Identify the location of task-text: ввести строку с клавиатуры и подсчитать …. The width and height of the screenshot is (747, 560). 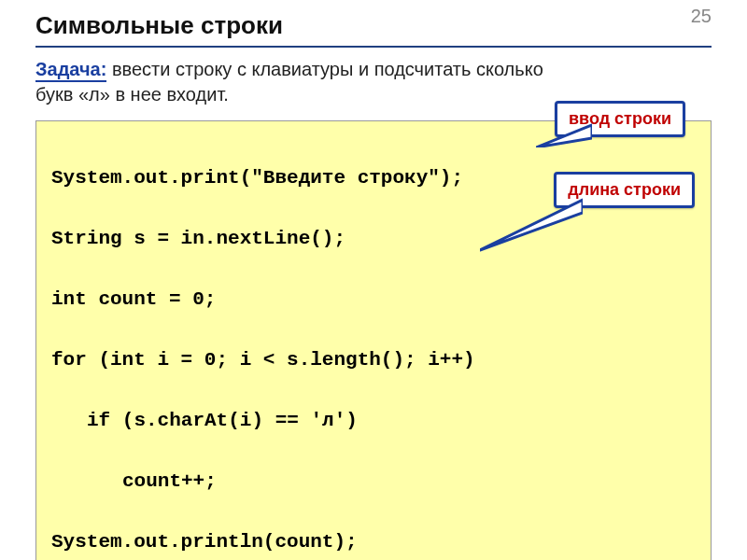
(289, 82).